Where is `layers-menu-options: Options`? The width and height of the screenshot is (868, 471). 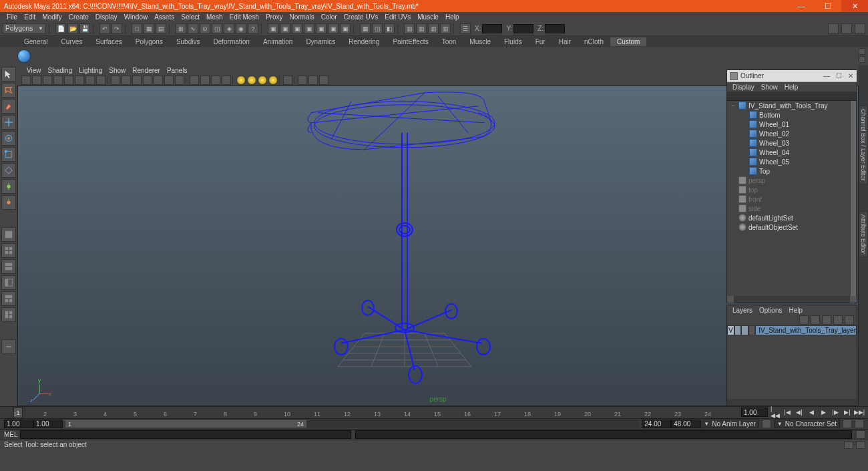
layers-menu-options: Options is located at coordinates (771, 310).